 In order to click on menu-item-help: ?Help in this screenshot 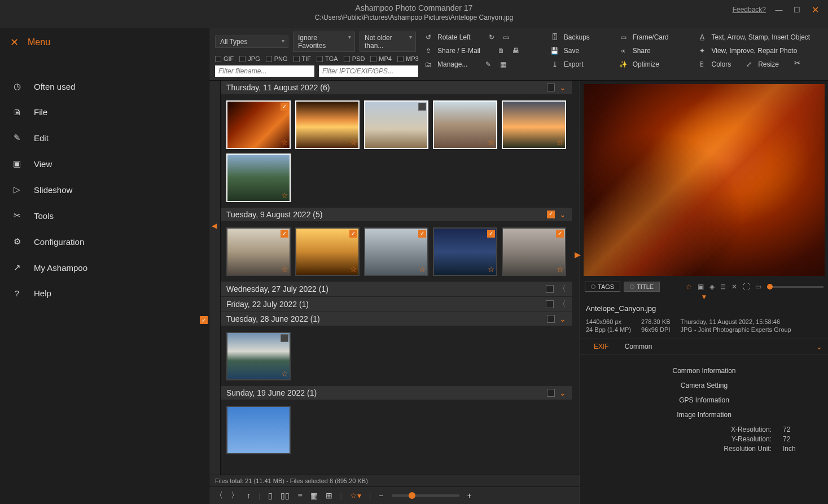, I will do `click(104, 293)`.